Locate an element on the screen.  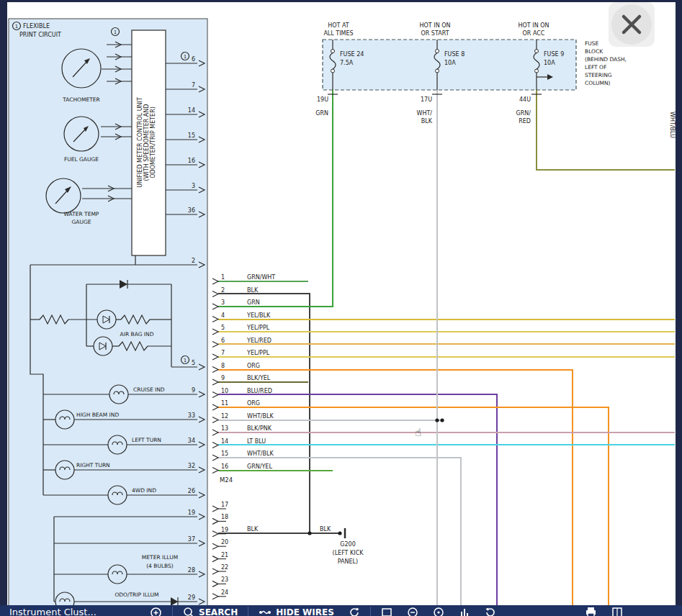
panel-pin-number: 29 is located at coordinates (192, 597).